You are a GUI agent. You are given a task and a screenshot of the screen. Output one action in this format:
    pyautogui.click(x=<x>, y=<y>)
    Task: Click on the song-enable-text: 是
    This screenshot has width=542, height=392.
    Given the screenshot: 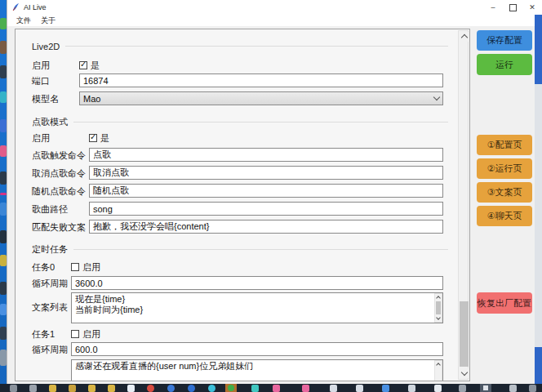 What is the action you would take?
    pyautogui.click(x=104, y=139)
    